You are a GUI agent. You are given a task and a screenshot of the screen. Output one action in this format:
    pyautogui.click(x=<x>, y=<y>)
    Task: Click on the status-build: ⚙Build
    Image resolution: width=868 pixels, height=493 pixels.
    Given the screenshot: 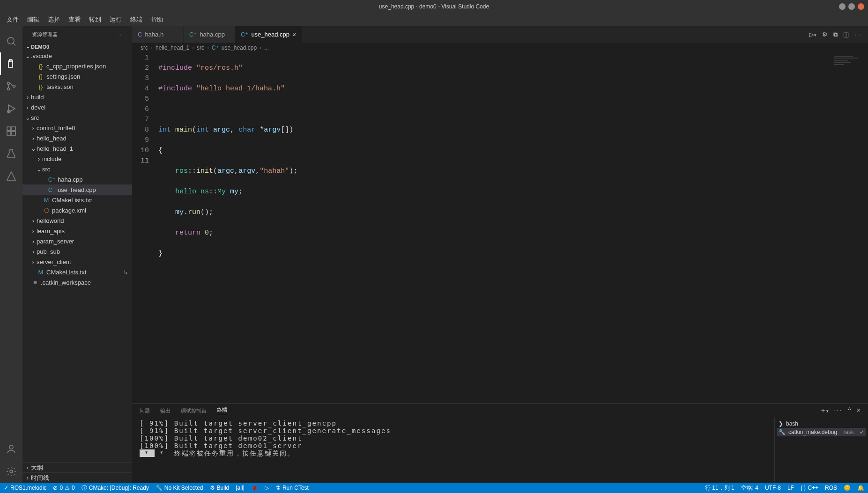 What is the action you would take?
    pyautogui.click(x=220, y=488)
    